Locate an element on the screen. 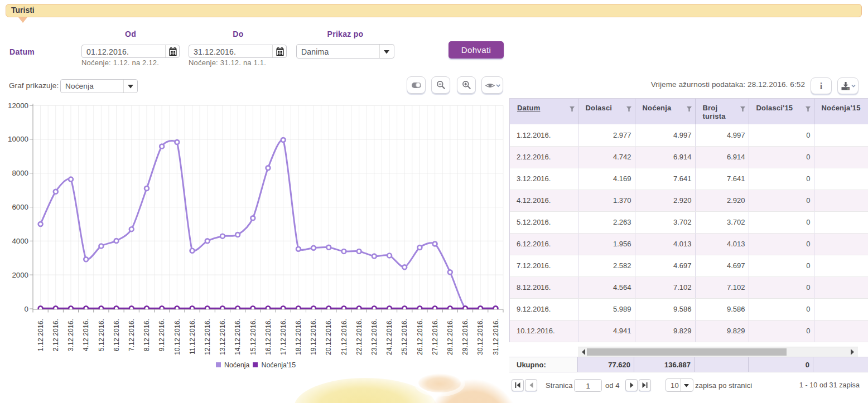 Image resolution: width=868 pixels, height=403 pixels. svg-text: 13.12.2016. is located at coordinates (223, 337).